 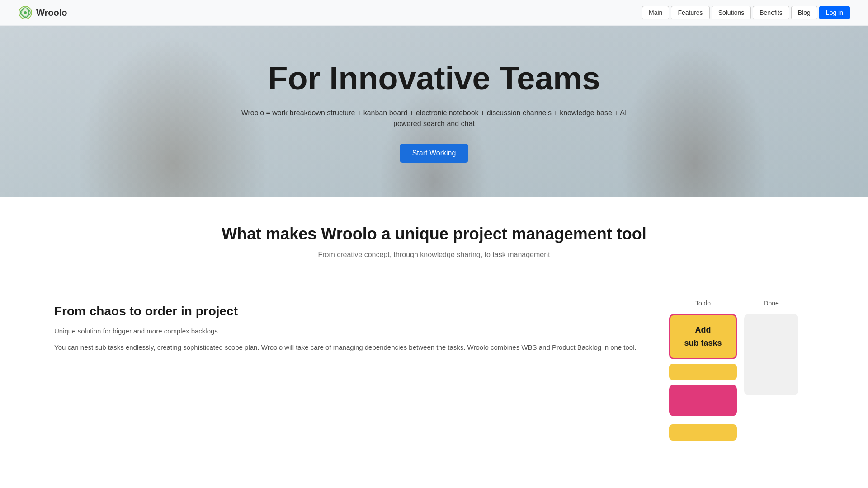 I want to click on kanban-board: To do Add sub tasks Done, so click(x=741, y=370).